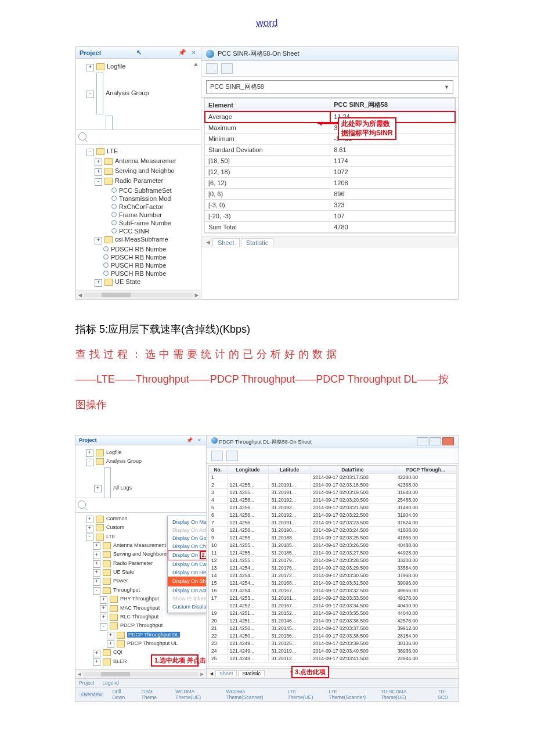  Describe the element at coordinates (196, 64) in the screenshot. I see `scroll-up-arrow-icon: ▲` at that location.